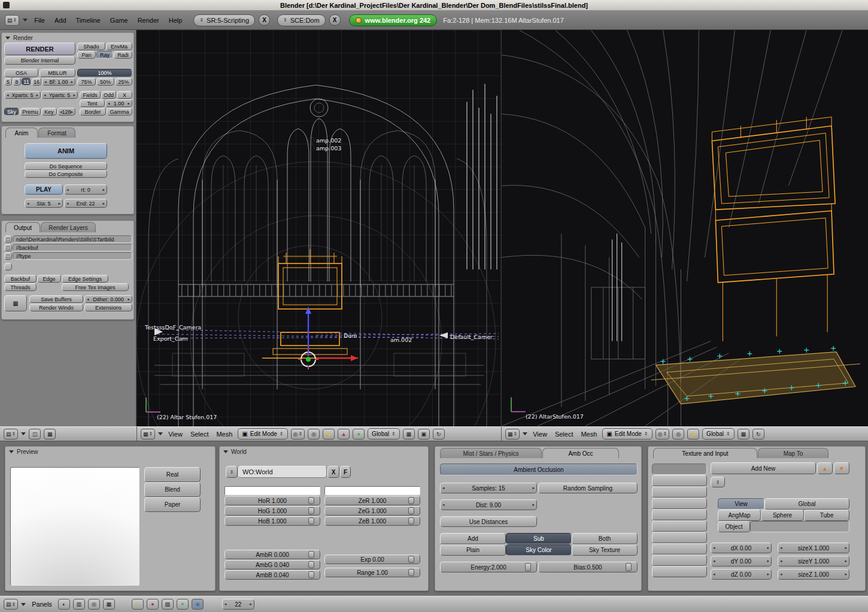  Describe the element at coordinates (109, 95) in the screenshot. I see `odd-toggle: Odd` at that location.